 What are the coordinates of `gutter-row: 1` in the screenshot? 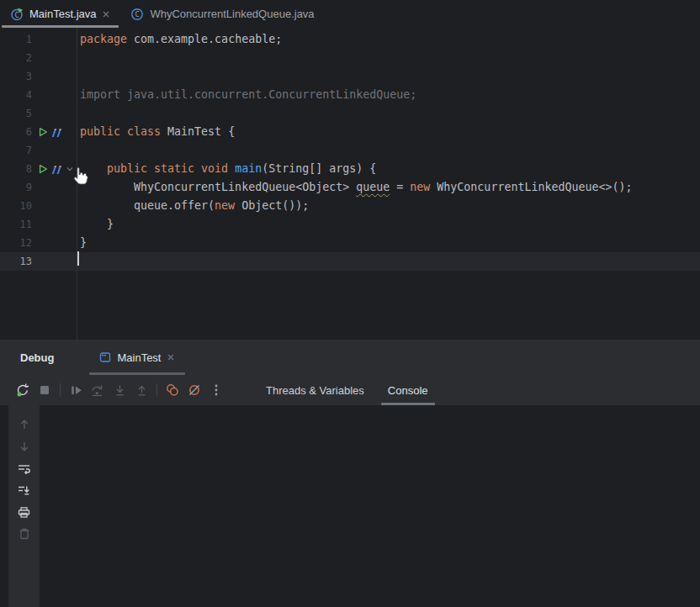 It's located at (39, 40).